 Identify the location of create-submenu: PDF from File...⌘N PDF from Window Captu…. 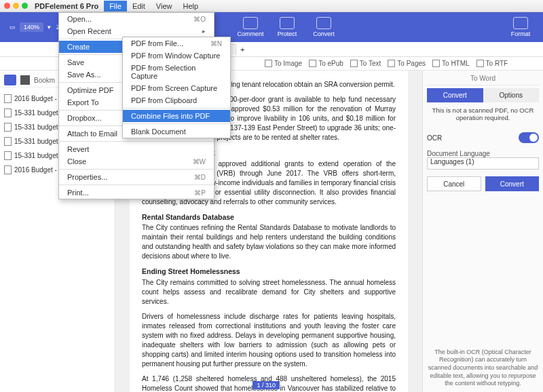
(176, 87).